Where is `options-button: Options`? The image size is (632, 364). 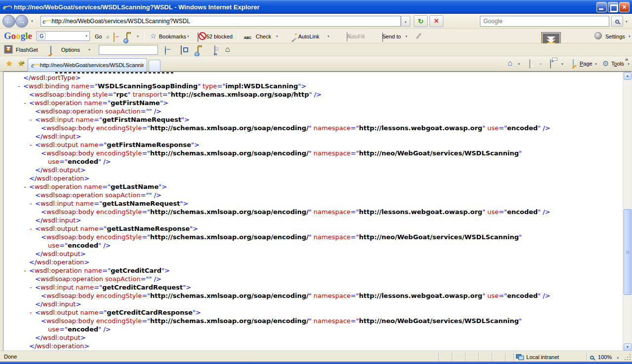 options-button: Options is located at coordinates (71, 50).